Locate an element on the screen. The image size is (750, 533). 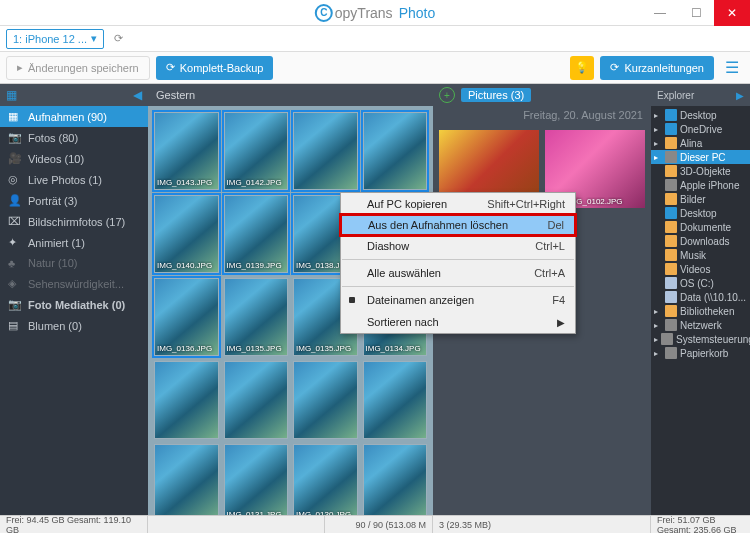
tree-node-label: Netzwerk is located at coordinates (701, 326).